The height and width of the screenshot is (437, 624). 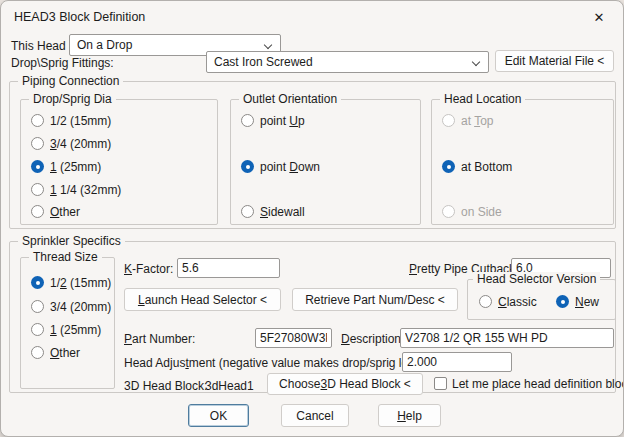 I want to click on group-head-selector-version-title: Head Selector Version, so click(x=536, y=280).